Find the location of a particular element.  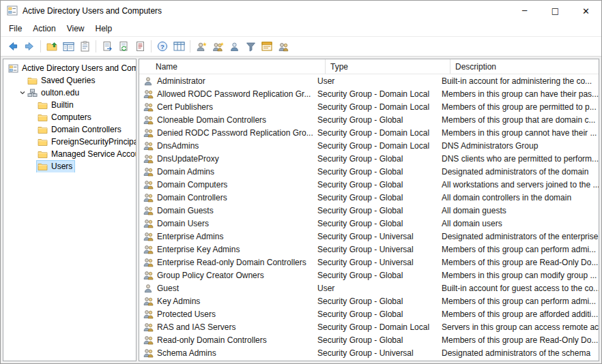

list-row-domain-users: Domain UsersSecurity Group - GlobalAll d… is located at coordinates (369, 224).